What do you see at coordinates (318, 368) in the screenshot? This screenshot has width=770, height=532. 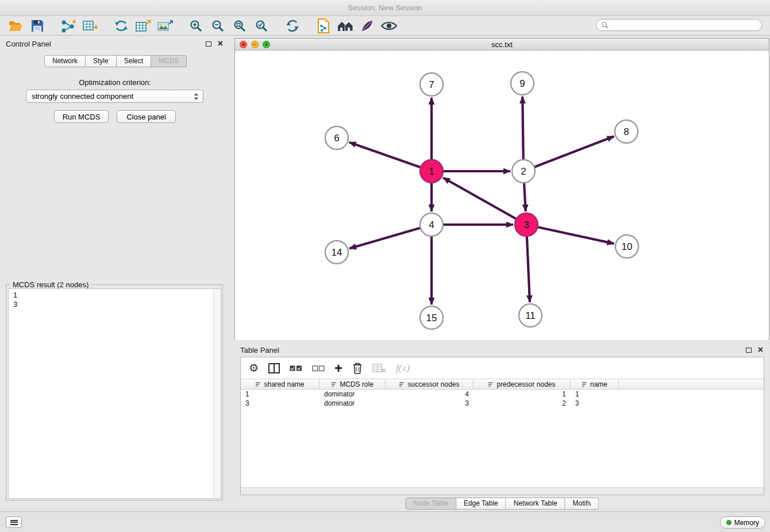 I see `unselect-all-columns-button` at bounding box center [318, 368].